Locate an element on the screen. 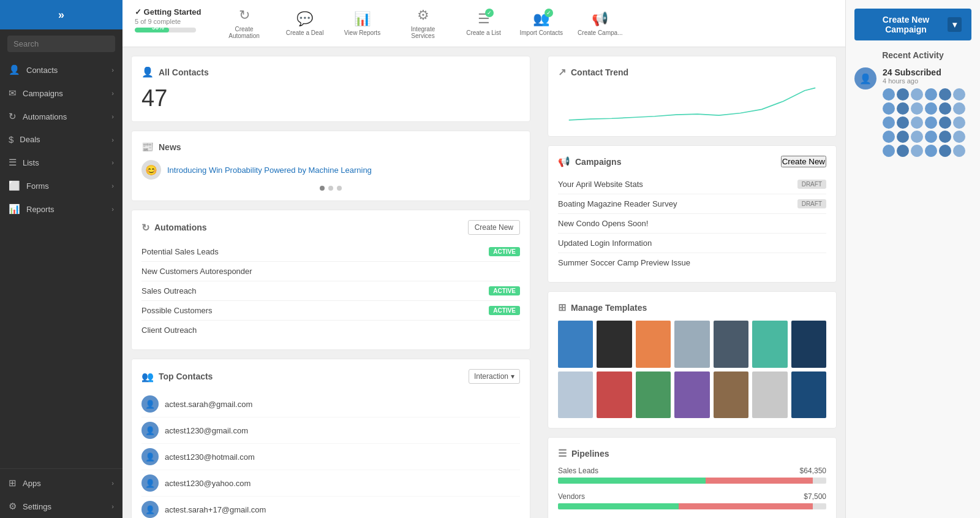 Image resolution: width=980 pixels, height=518 pixels. automation-row: Possible CustomersACTIVE is located at coordinates (331, 311).